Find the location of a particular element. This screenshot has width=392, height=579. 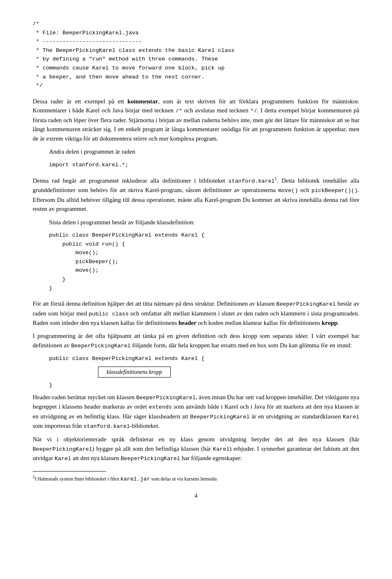

p7-code4: Karel is located at coordinates (351, 417).